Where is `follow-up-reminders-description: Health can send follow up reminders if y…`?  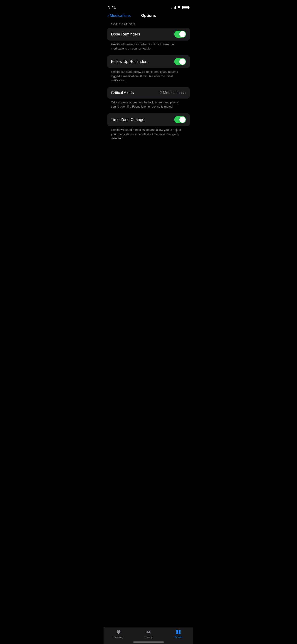 follow-up-reminders-description: Health can send follow up reminders if y… is located at coordinates (148, 77).